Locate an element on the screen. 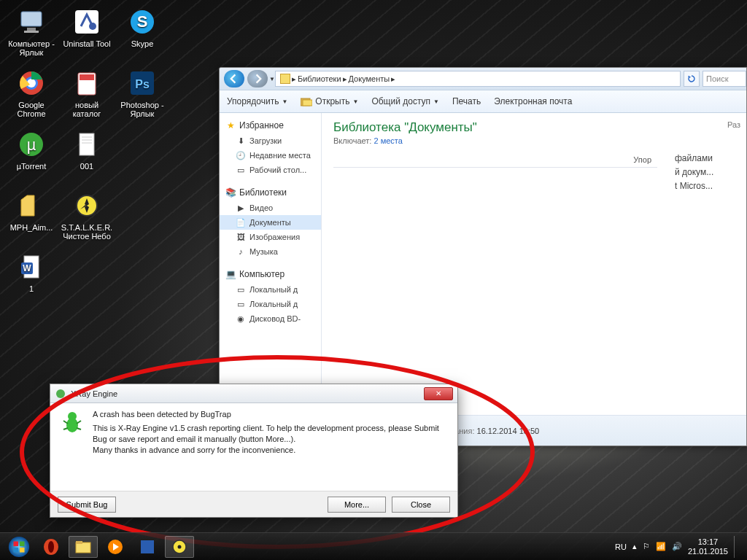 The width and height of the screenshot is (747, 560). breadcrumb: Документы is located at coordinates (369, 79).